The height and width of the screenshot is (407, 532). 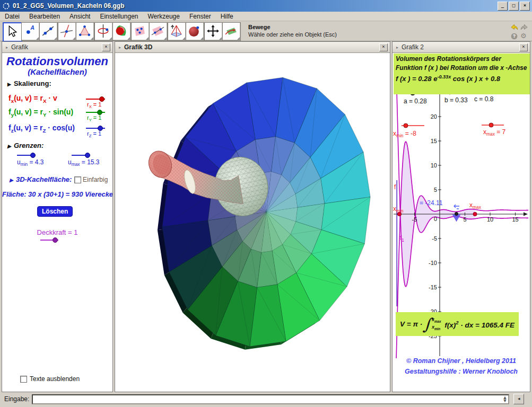 I want to click on menu-item-bearbeiten: Bearbeiten, so click(x=45, y=16).